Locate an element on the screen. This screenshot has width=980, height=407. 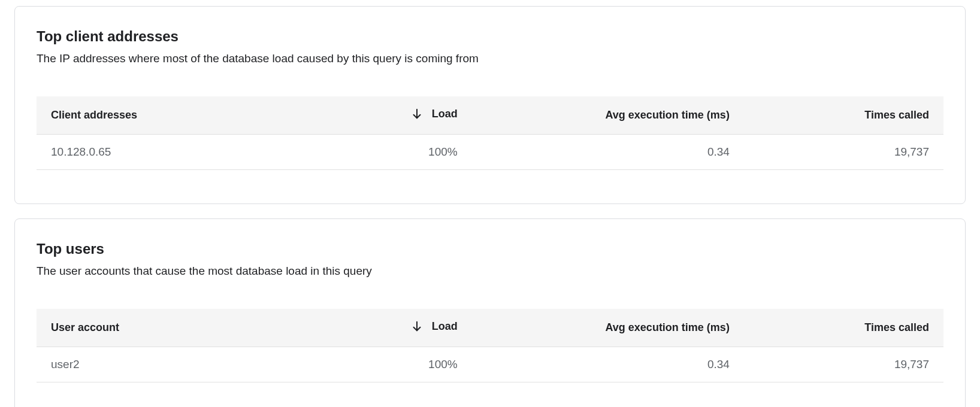
table-row: user2 100% 0.34 19,737 is located at coordinates (490, 365).